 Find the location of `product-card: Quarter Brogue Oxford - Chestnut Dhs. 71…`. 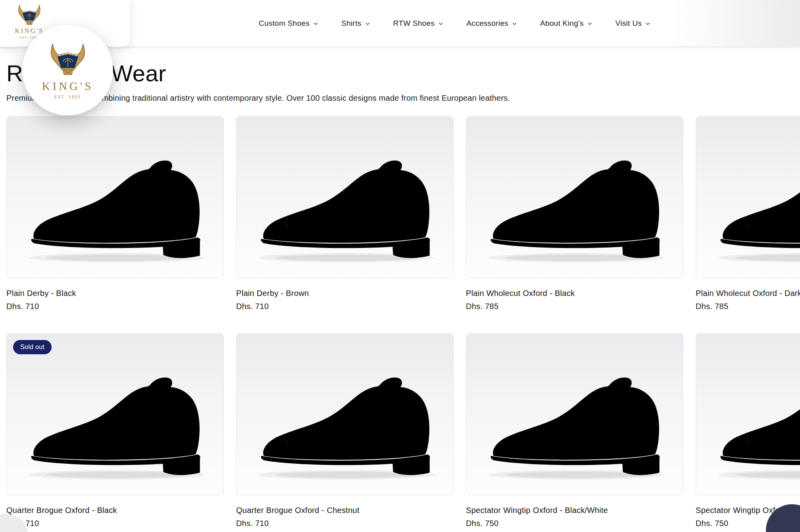

product-card: Quarter Brogue Oxford - Chestnut Dhs. 71… is located at coordinates (345, 431).